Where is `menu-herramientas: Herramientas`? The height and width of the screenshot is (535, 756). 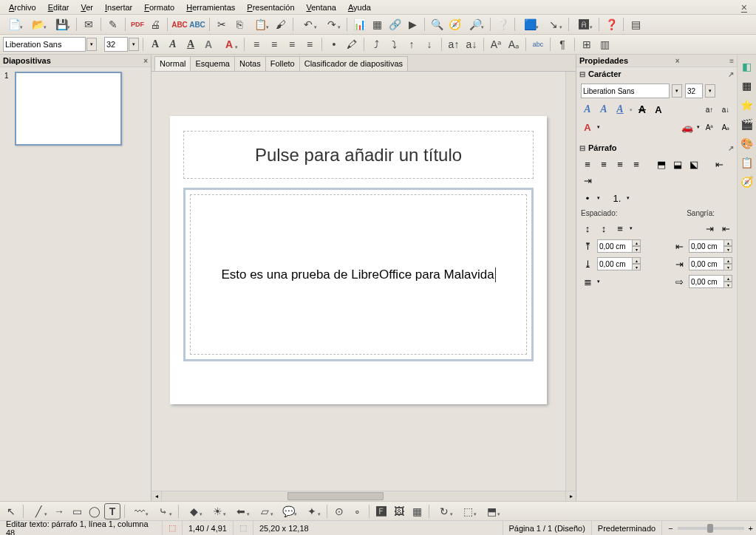
menu-herramientas: Herramientas is located at coordinates (211, 7).